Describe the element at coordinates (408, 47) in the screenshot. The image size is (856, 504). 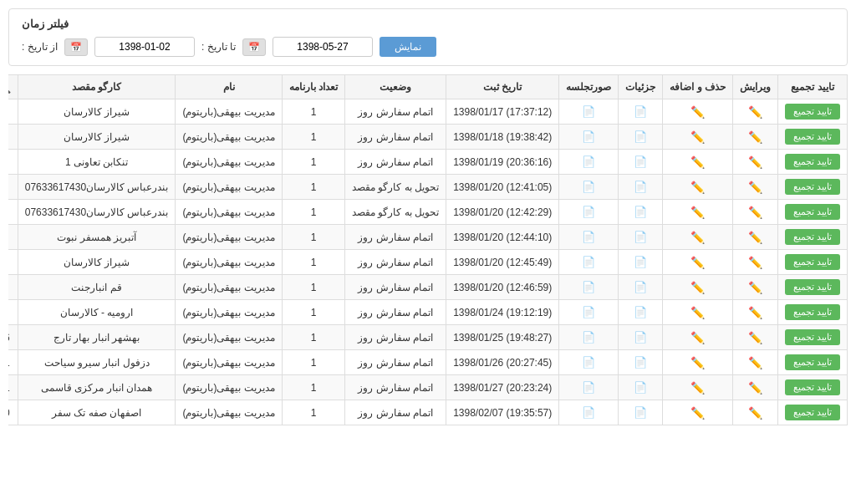
I see `show-button: نمایش` at that location.